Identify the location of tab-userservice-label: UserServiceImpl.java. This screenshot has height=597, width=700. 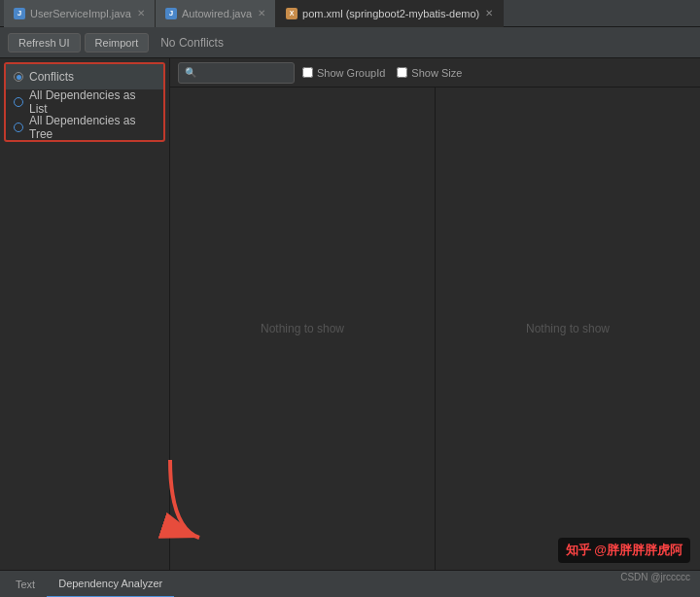
(81, 14).